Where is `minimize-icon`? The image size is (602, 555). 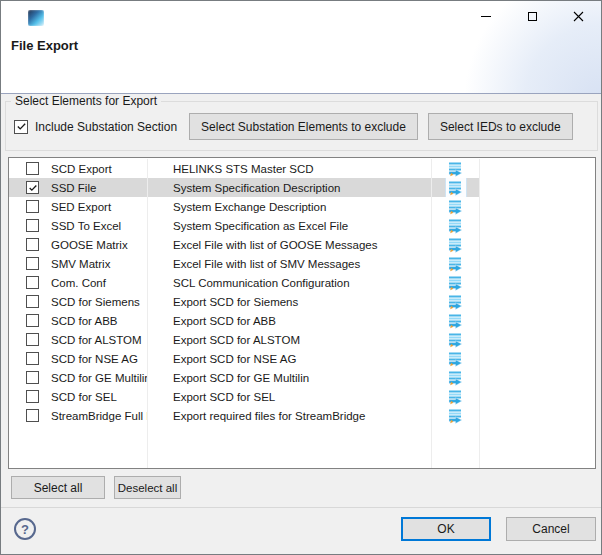
minimize-icon is located at coordinates (486, 16).